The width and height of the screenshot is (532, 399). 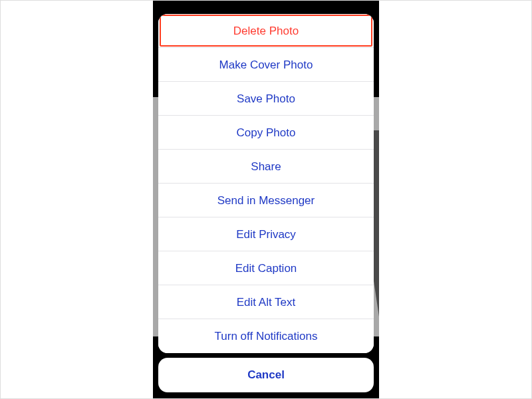 What do you see at coordinates (266, 31) in the screenshot?
I see `delete-photo-option: Delete Photo` at bounding box center [266, 31].